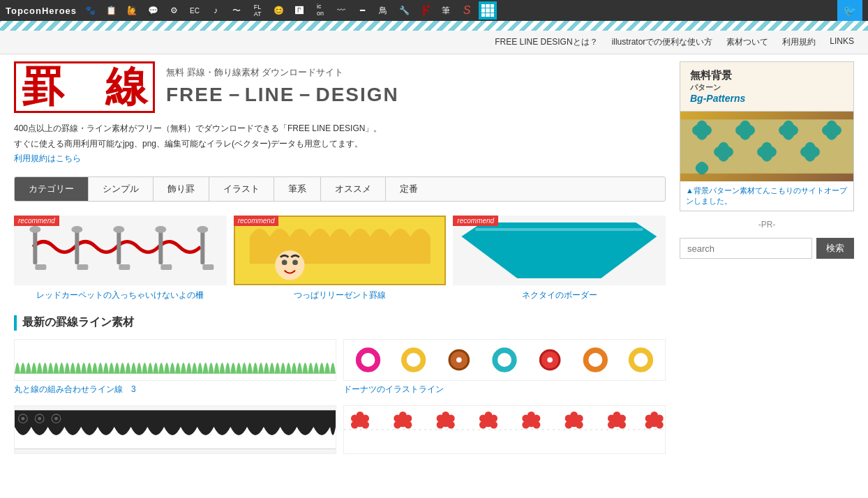 This screenshot has width=868, height=498. What do you see at coordinates (341, 250) in the screenshot?
I see `regent-svg` at bounding box center [341, 250].